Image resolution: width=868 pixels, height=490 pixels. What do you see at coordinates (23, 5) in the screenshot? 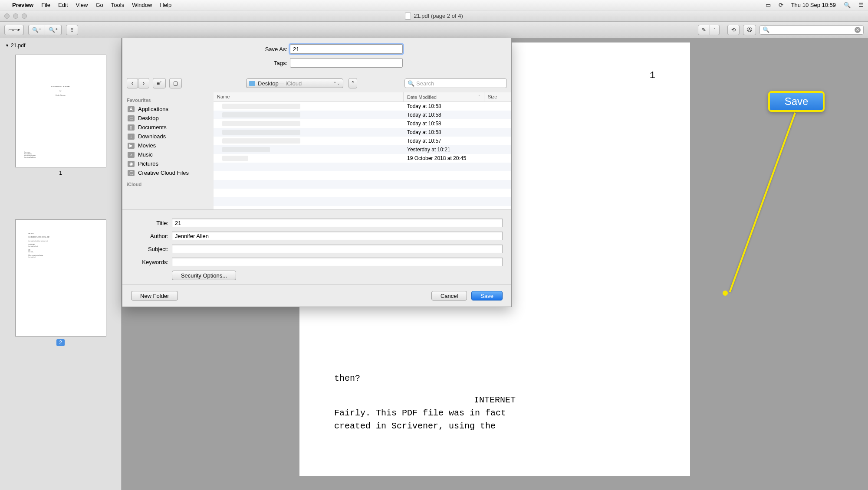
I see `app-menu: Preview` at bounding box center [23, 5].